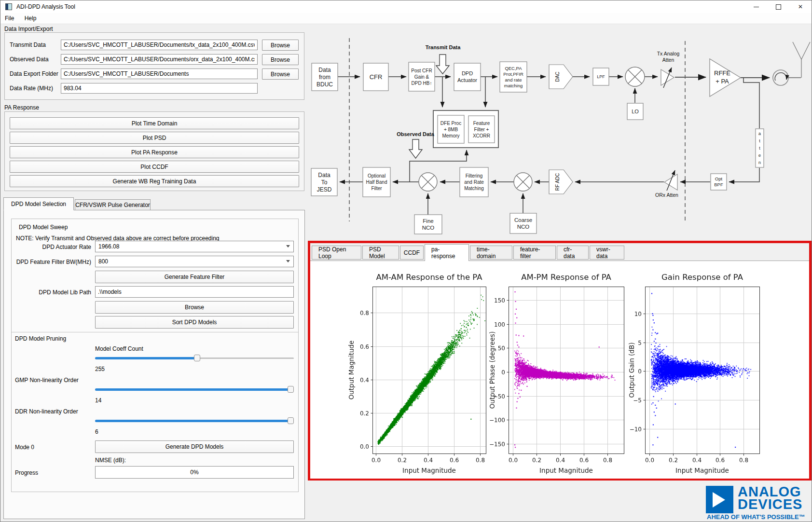 Image resolution: width=812 pixels, height=522 pixels. I want to click on tab-ccdf: CCDF, so click(412, 253).